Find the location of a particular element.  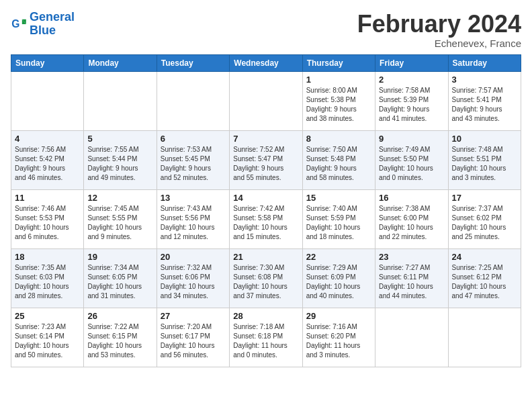

day-number: 26 is located at coordinates (120, 316).